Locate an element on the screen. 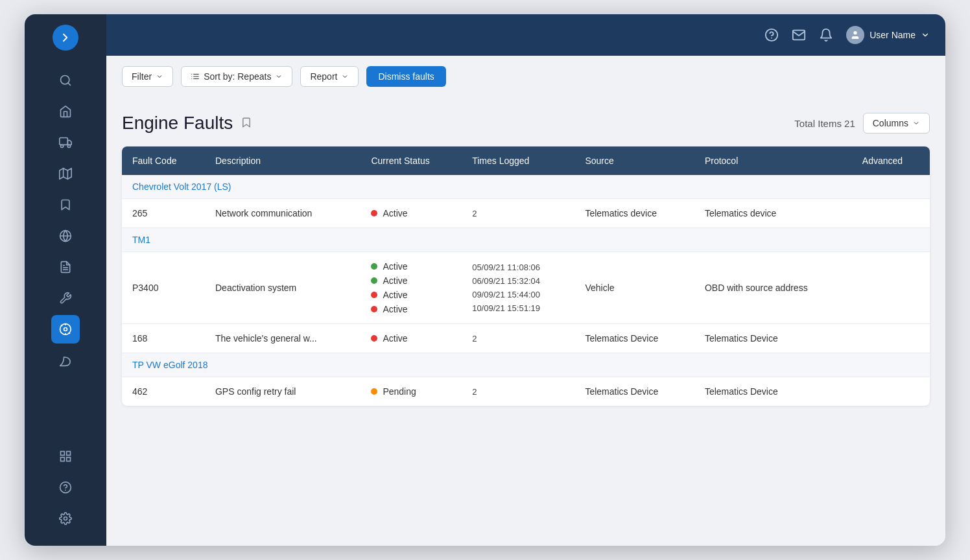  col-current-status: Current Status is located at coordinates (411, 161).